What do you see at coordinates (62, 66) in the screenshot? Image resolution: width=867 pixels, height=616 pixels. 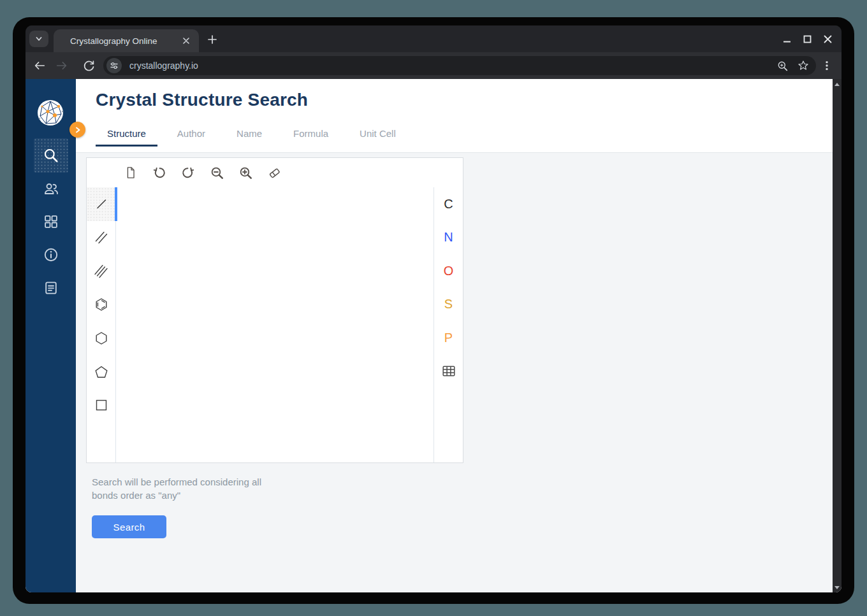 I see `forward-arrow-icon` at bounding box center [62, 66].